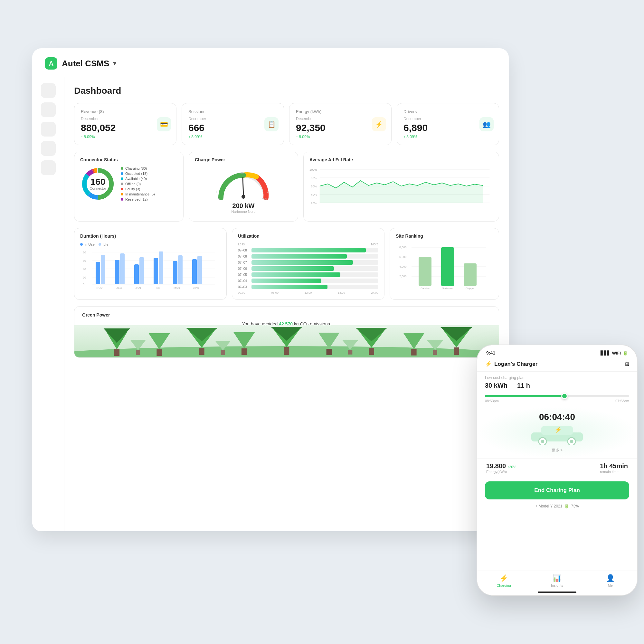 The image size is (644, 644). What do you see at coordinates (401, 160) in the screenshot?
I see `fill-rate-title: Average Ad Fill Rate` at bounding box center [401, 160].